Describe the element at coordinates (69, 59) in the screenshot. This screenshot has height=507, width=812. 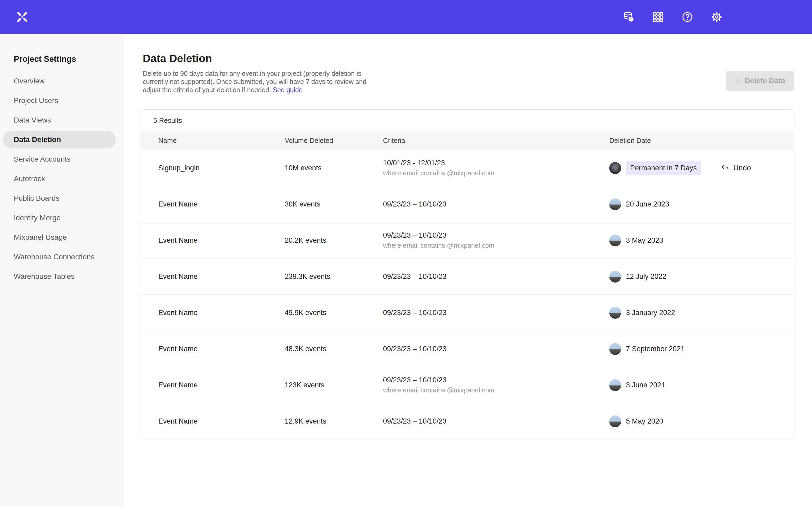
I see `sidebar-heading: Project Settings` at that location.